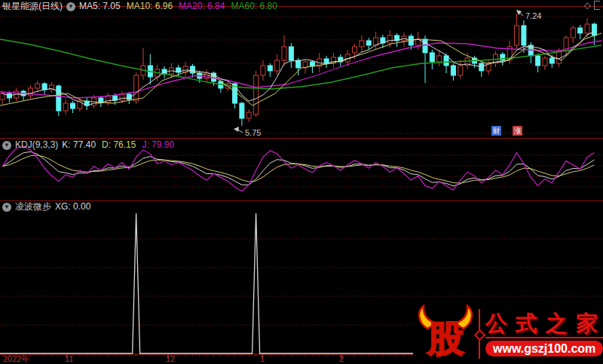 This screenshot has height=364, width=603. What do you see at coordinates (72, 206) in the screenshot?
I see `xg-value: XG: 0.00` at bounding box center [72, 206].